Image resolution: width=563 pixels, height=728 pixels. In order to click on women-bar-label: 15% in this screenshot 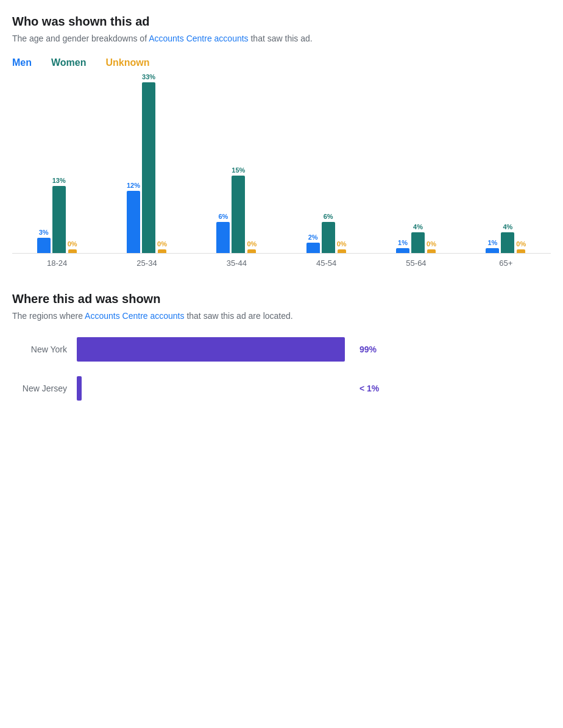, I will do `click(238, 170)`.